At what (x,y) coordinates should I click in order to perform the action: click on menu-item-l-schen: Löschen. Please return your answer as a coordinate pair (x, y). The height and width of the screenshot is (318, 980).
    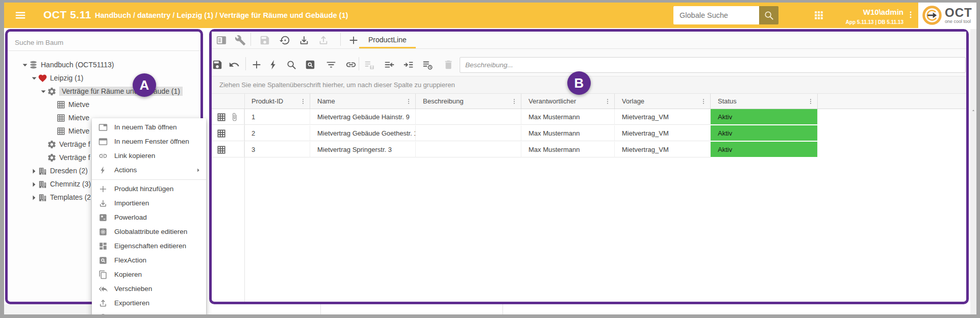
    Looking at the image, I should click on (149, 312).